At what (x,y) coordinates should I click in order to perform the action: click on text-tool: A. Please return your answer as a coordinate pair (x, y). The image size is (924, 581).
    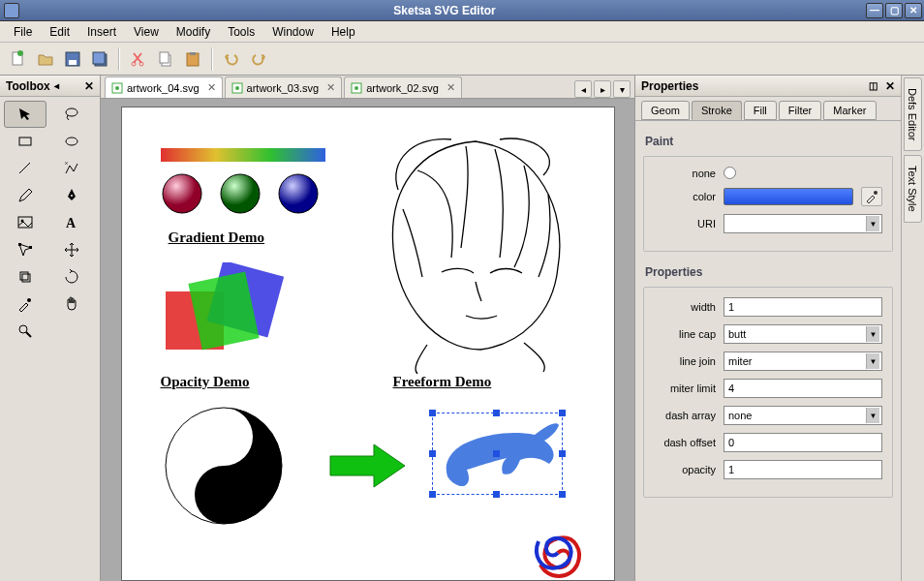
    Looking at the image, I should click on (72, 223).